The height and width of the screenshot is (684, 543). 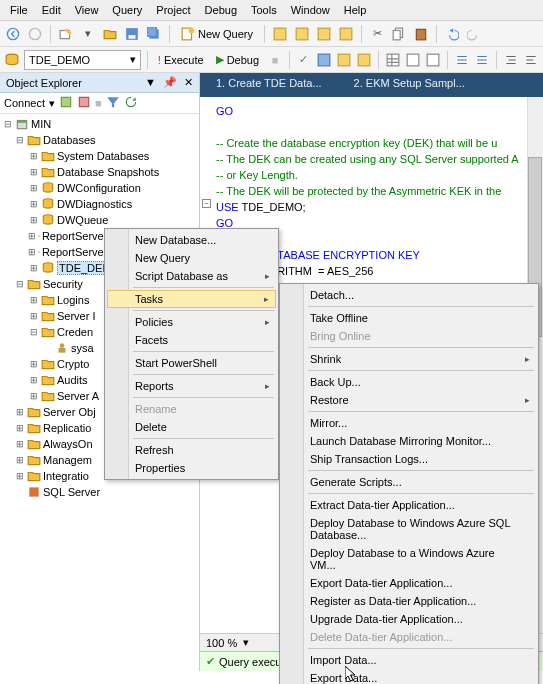 What do you see at coordinates (409, 559) in the screenshot?
I see `task-deploy-azure-vm: Deploy Database to a Windows Azure VM...` at bounding box center [409, 559].